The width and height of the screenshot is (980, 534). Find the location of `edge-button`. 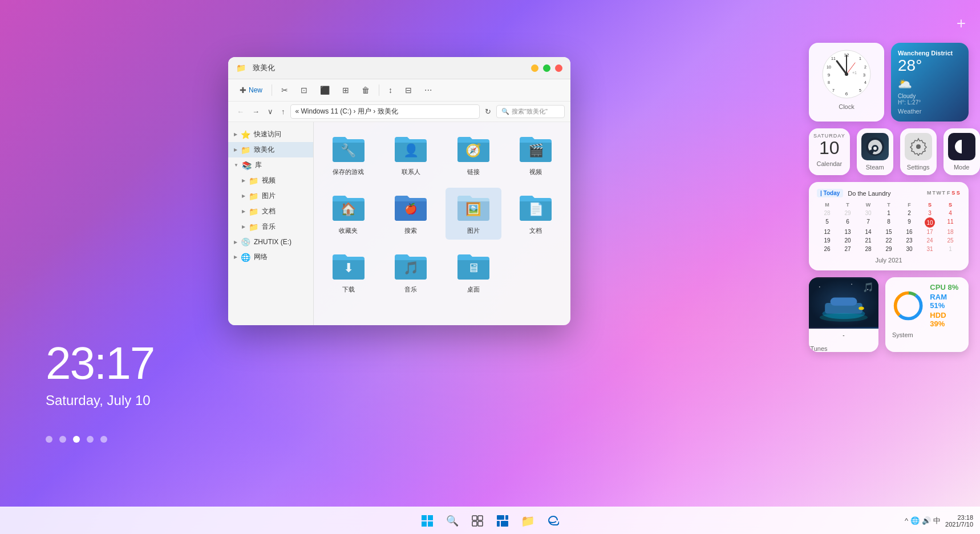

edge-button is located at coordinates (553, 521).